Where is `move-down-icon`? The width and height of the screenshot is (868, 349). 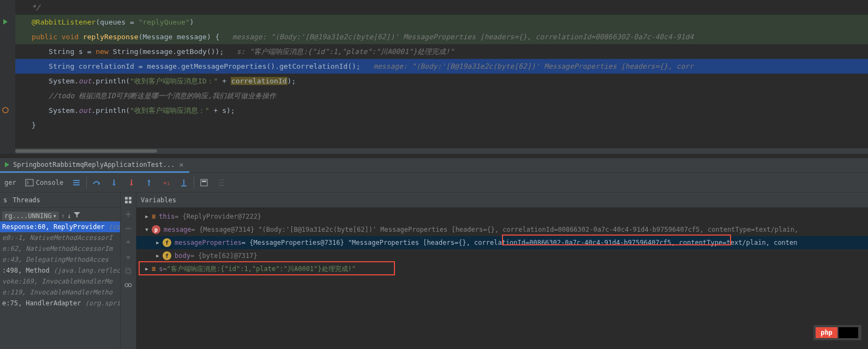
move-down-icon is located at coordinates (128, 257).